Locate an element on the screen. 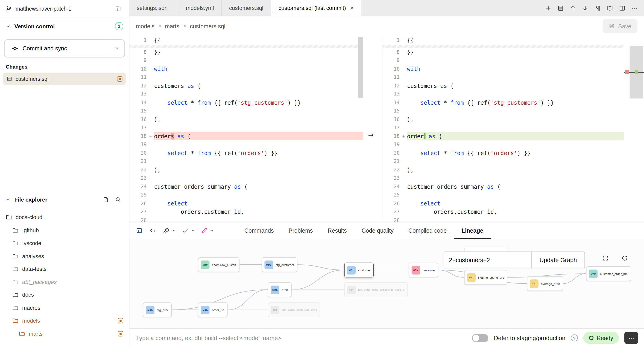  folder-marts: marts is located at coordinates (64, 334).